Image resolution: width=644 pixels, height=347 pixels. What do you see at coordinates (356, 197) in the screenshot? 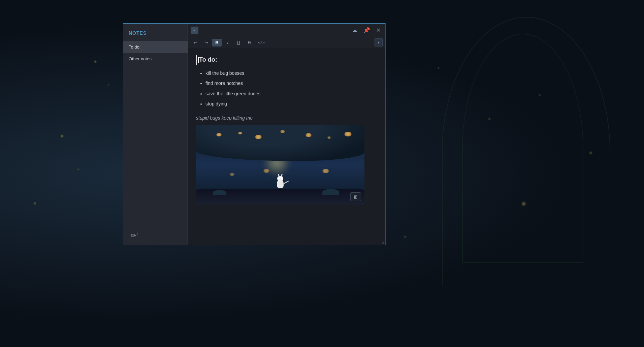
I see `trash-icon: 🗑` at bounding box center [356, 197].